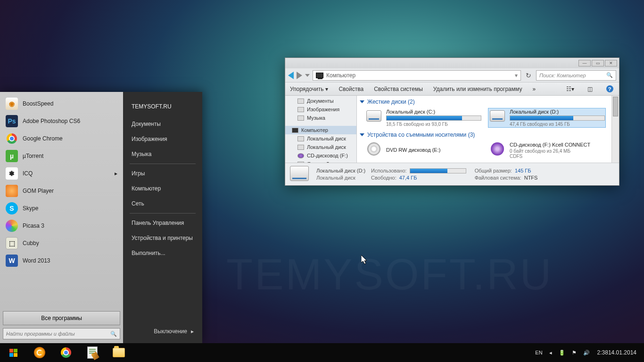 The image size is (644, 362). I want to click on utorrent-icon: µ, so click(12, 156).